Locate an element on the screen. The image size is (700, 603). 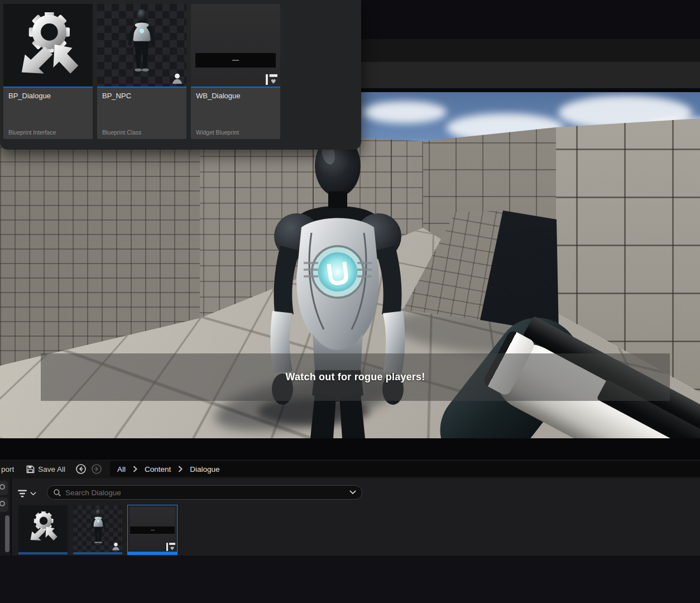
empty-dock-area is located at coordinates (350, 580).